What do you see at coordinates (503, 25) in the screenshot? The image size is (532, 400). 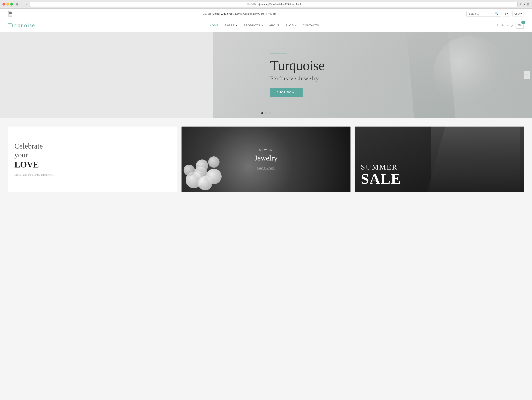 I see `googleplus-icon: G+` at bounding box center [503, 25].